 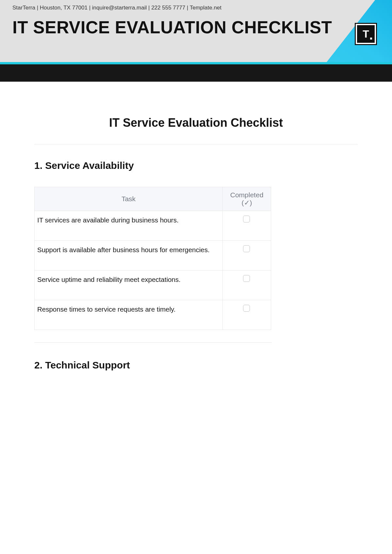 I want to click on table-row: Support is available after business hour…, so click(x=153, y=255).